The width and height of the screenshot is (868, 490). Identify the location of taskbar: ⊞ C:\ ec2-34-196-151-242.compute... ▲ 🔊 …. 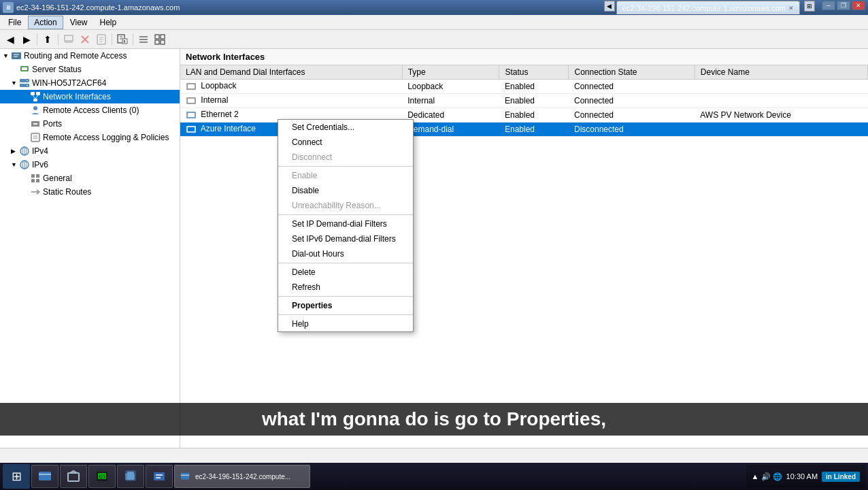
(434, 476).